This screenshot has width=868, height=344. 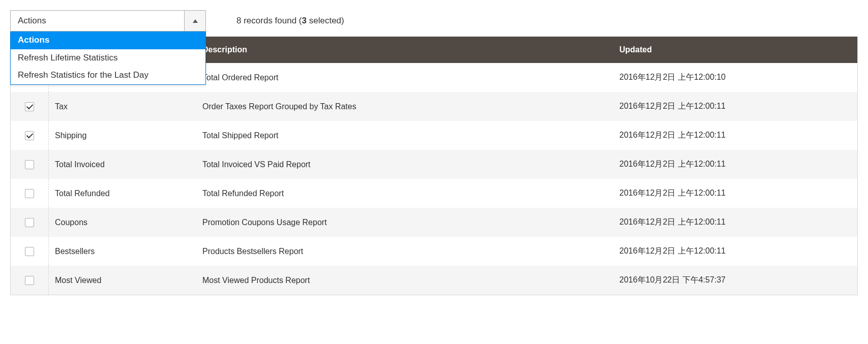 What do you see at coordinates (434, 135) in the screenshot?
I see `table-row: ShippingTotal Shipped Report2016年12月2日 上…` at bounding box center [434, 135].